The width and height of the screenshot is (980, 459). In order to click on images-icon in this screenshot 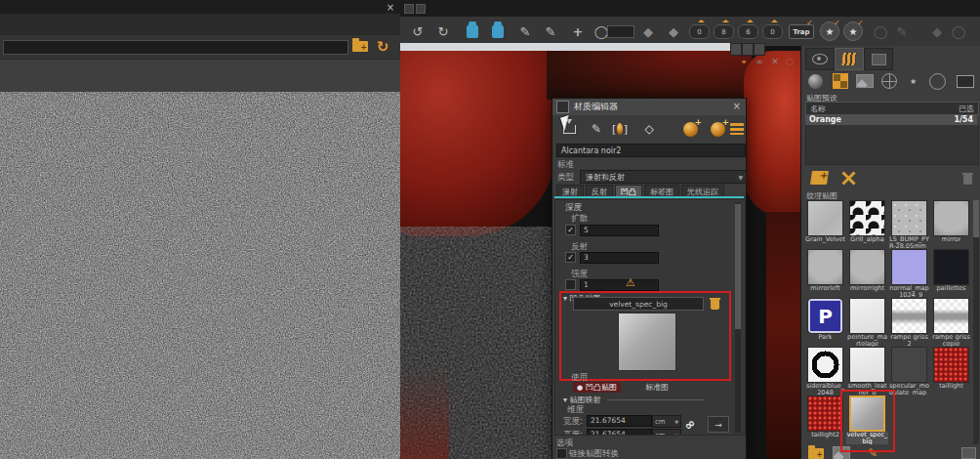, I will do `click(865, 81)`.